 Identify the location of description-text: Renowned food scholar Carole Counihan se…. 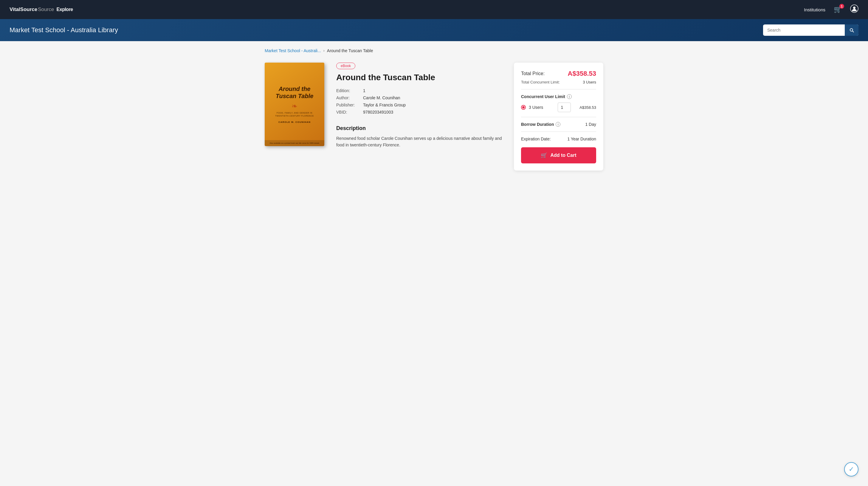
(419, 142).